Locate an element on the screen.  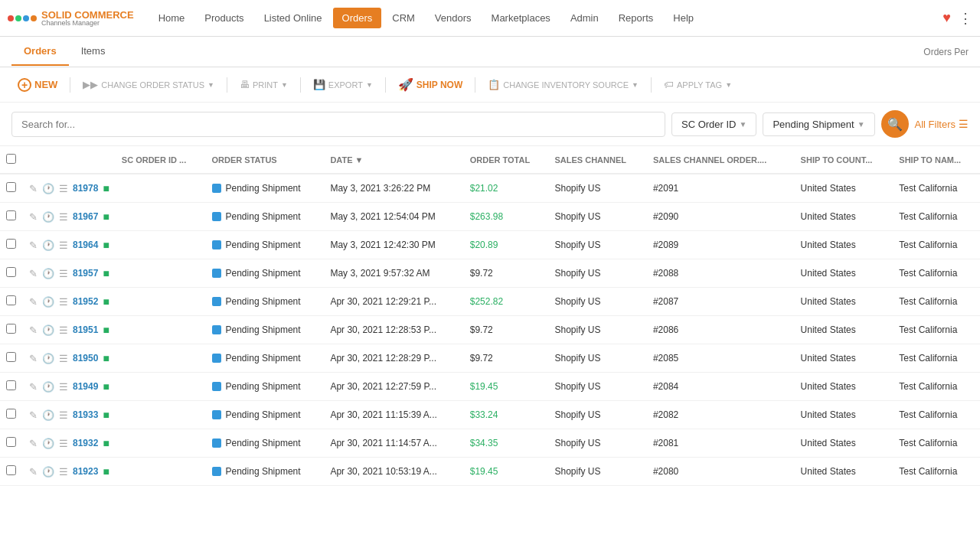
order-link: 81949 is located at coordinates (86, 386).